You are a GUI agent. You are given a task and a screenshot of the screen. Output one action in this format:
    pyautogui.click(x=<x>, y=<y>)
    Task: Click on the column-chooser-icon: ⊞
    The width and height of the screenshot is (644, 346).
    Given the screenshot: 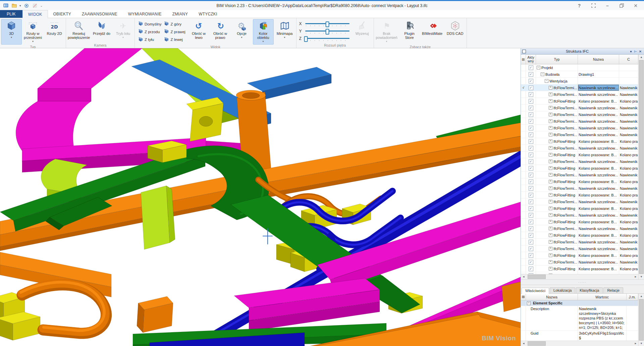 What is the action you would take?
    pyautogui.click(x=523, y=59)
    